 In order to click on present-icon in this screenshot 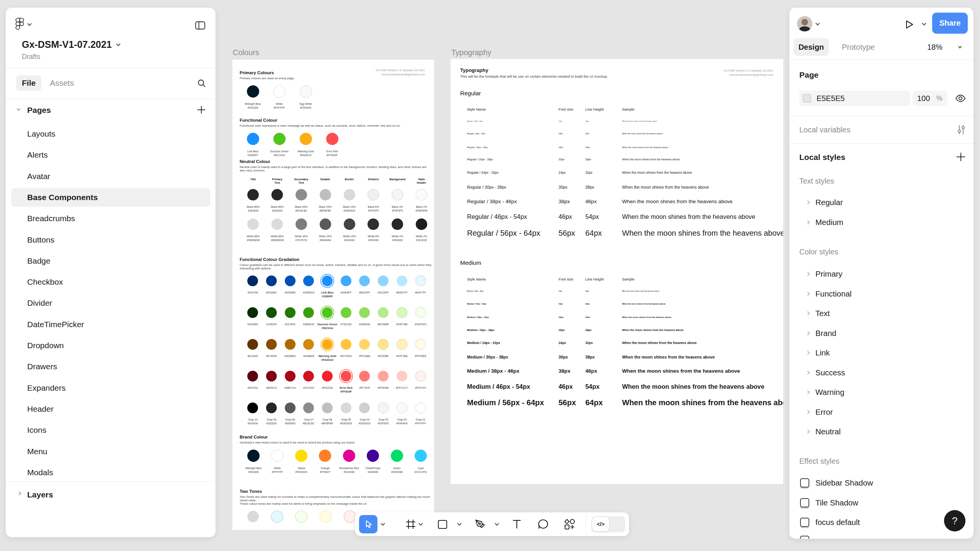, I will do `click(909, 24)`.